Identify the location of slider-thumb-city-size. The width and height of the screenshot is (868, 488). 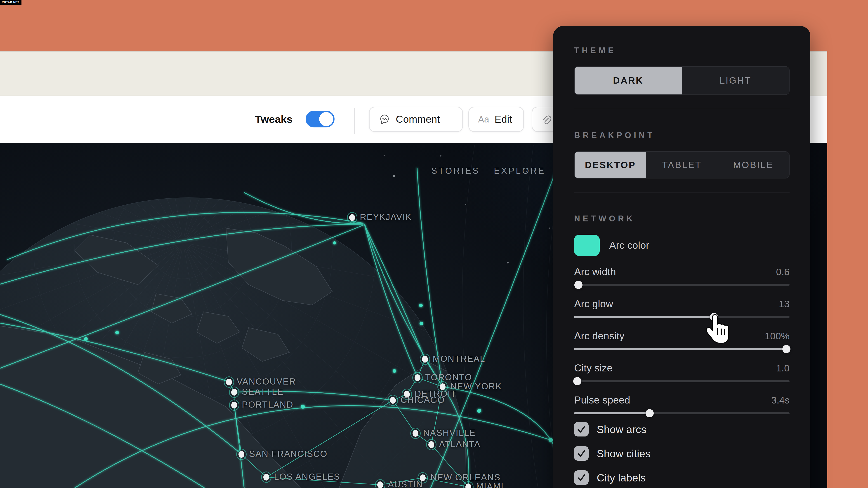
(577, 381).